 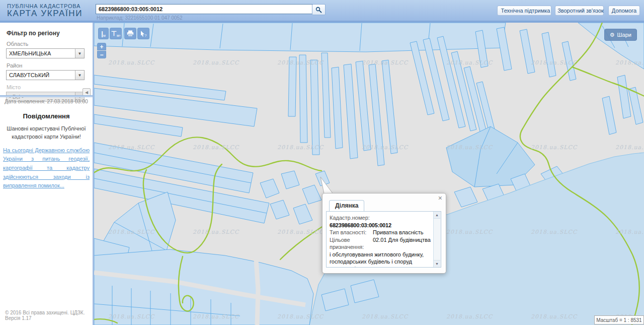 What do you see at coordinates (49, 33) in the screenshot?
I see `filter-title: Фільтр по регіону` at bounding box center [49, 33].